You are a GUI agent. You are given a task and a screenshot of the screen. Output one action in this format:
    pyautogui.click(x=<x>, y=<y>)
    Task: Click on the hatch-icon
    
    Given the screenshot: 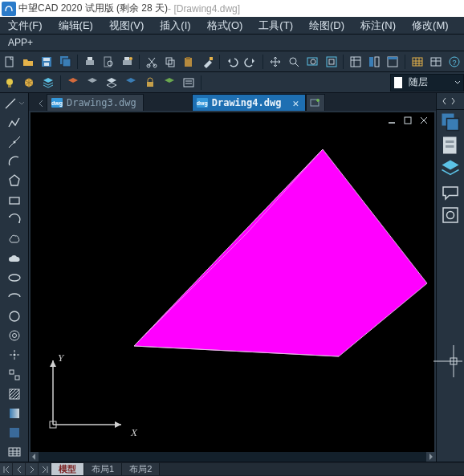 What is the action you would take?
    pyautogui.click(x=14, y=394)
    